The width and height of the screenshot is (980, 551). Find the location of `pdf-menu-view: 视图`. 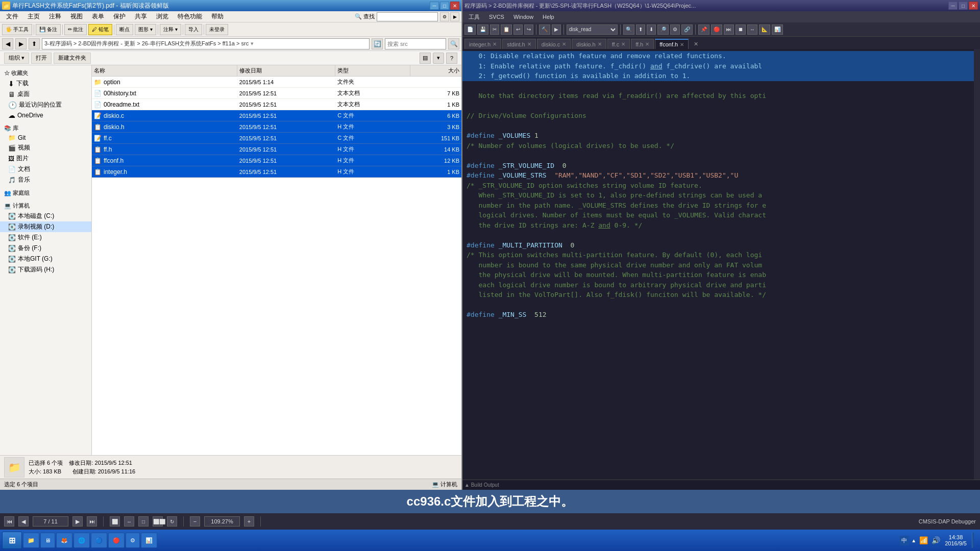

pdf-menu-view: 视图 is located at coordinates (77, 16).